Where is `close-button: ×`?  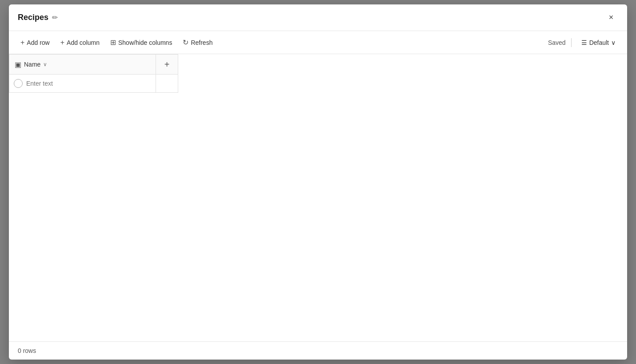 close-button: × is located at coordinates (611, 18).